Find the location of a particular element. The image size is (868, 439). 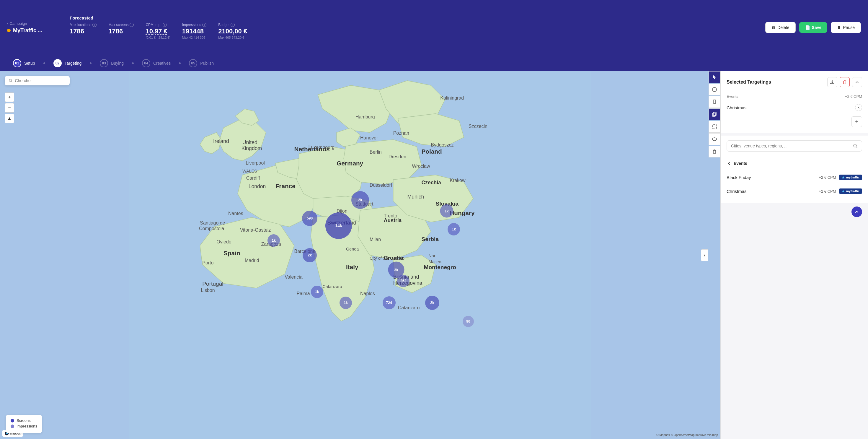

step-05-publish: 05 Publish is located at coordinates (202, 63).